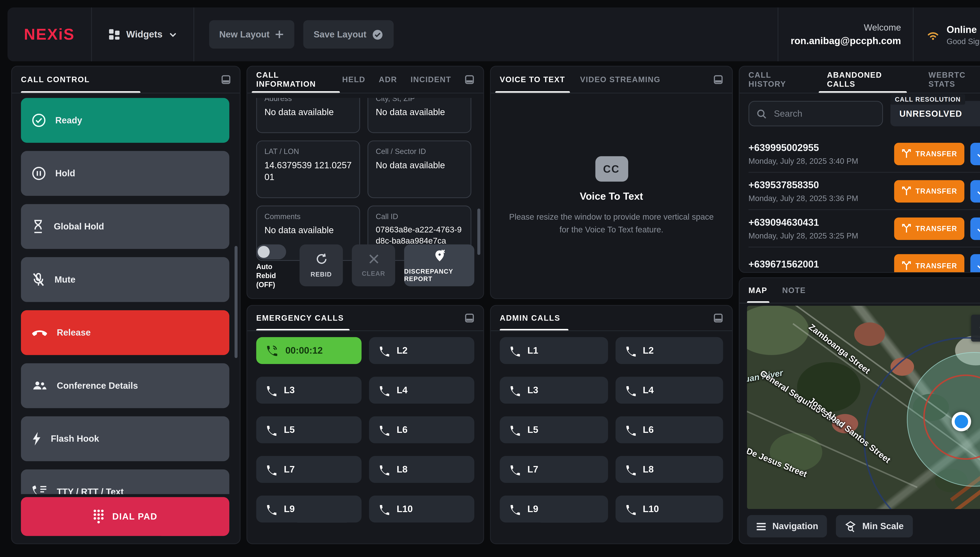 The image size is (980, 557). What do you see at coordinates (125, 333) in the screenshot?
I see `release-button: Release` at bounding box center [125, 333].